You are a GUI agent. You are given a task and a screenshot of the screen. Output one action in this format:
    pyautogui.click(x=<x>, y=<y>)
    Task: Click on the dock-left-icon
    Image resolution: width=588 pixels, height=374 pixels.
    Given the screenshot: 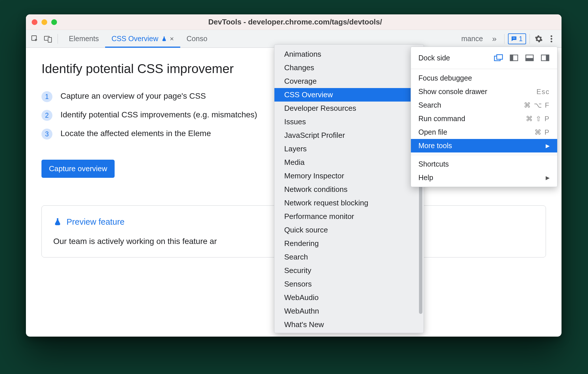 What is the action you would take?
    pyautogui.click(x=514, y=58)
    